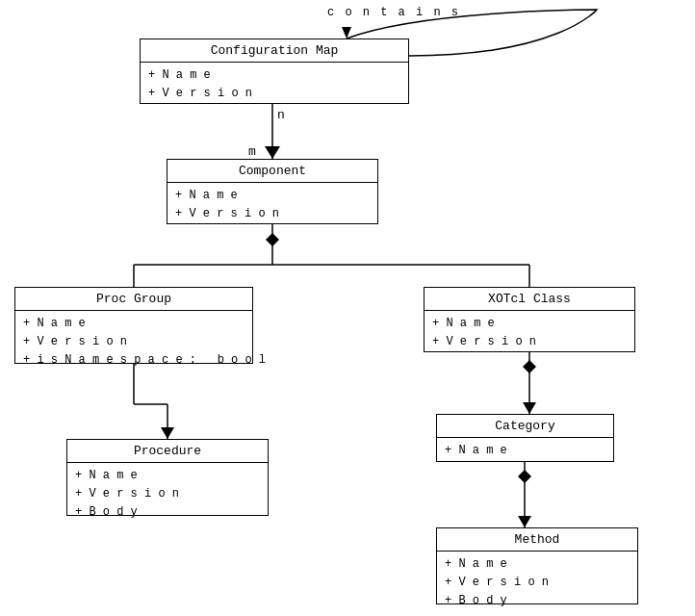  Describe the element at coordinates (526, 450) in the screenshot. I see `category-attrs: + N a m e` at that location.